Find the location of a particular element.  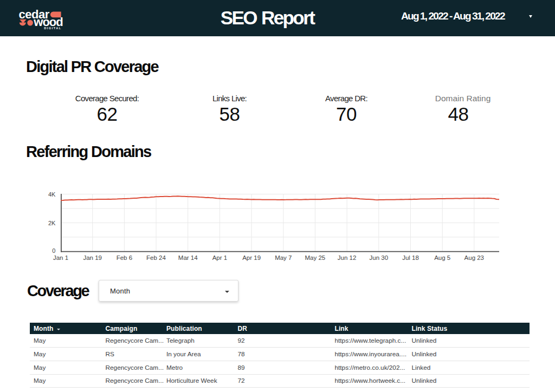

svg-text: Jun 12 is located at coordinates (347, 258).